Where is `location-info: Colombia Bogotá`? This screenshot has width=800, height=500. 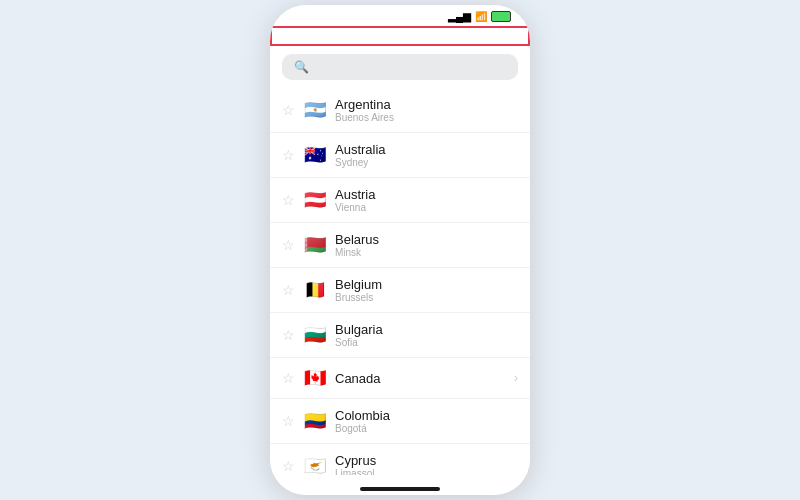
location-info: Colombia Bogotá is located at coordinates (426, 421).